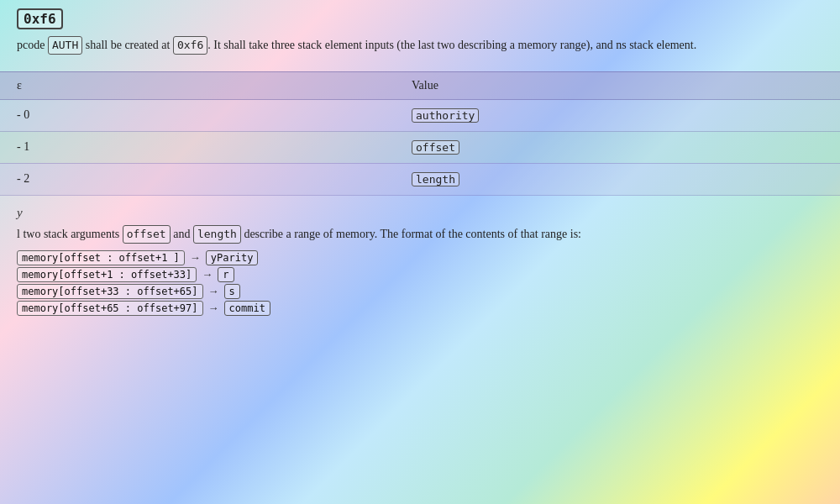 This screenshot has width=840, height=504. Describe the element at coordinates (420, 213) in the screenshot. I see `section-label: y` at that location.